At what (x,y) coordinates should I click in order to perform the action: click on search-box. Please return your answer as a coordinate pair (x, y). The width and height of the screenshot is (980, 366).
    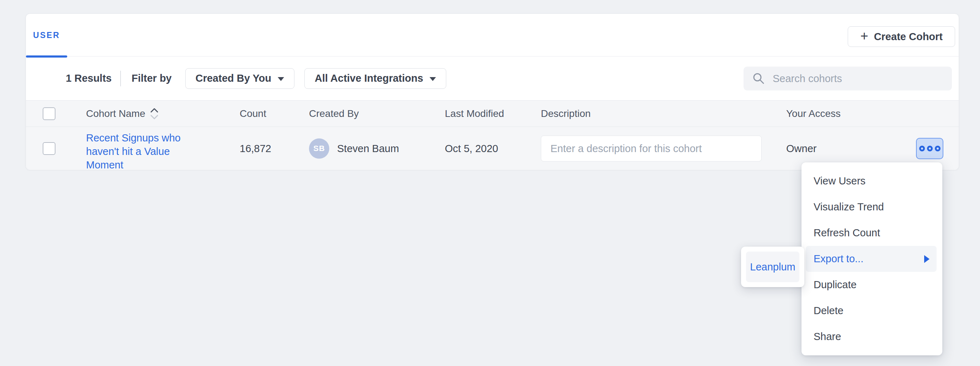
    Looking at the image, I should click on (848, 78).